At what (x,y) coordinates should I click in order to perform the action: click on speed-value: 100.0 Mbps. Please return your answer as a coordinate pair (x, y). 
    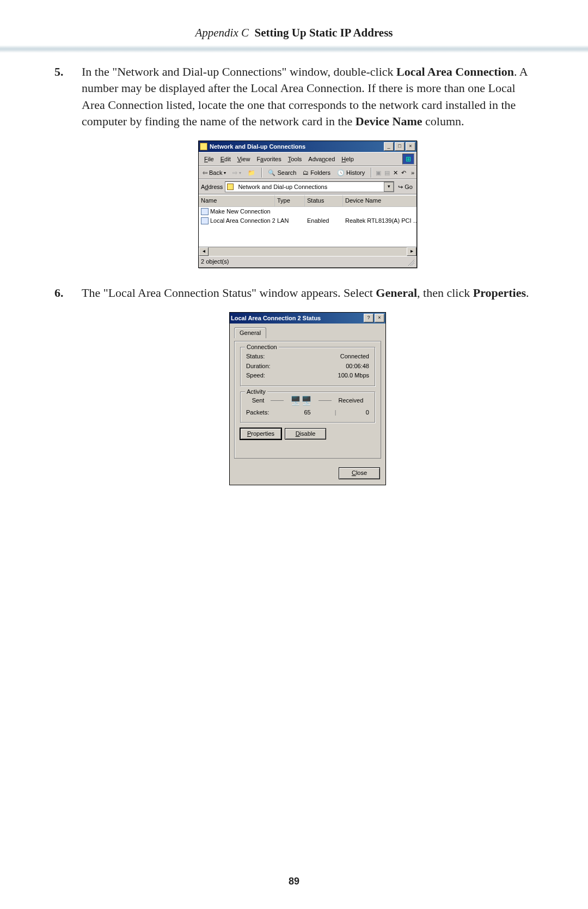
    Looking at the image, I should click on (354, 376).